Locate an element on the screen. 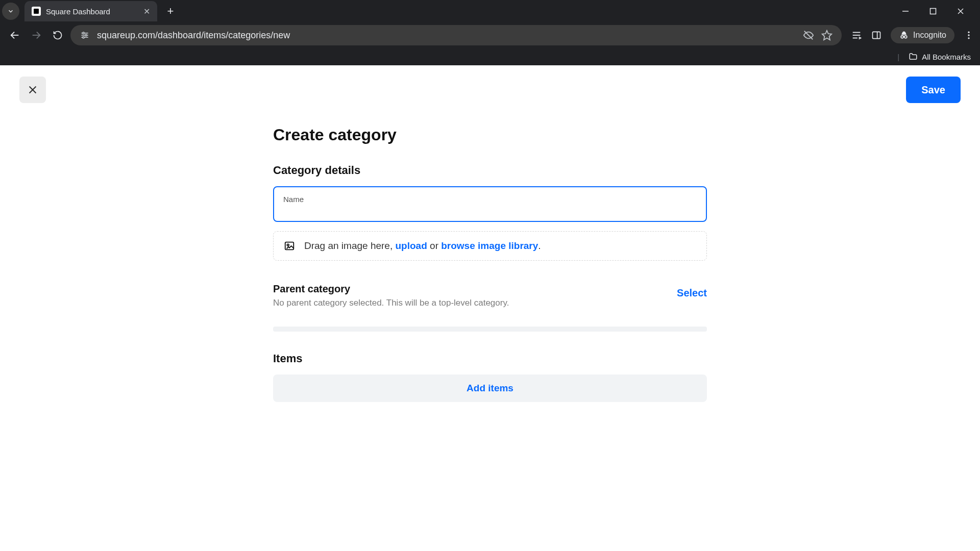 Image resolution: width=980 pixels, height=551 pixels. window-controls is located at coordinates (938, 11).